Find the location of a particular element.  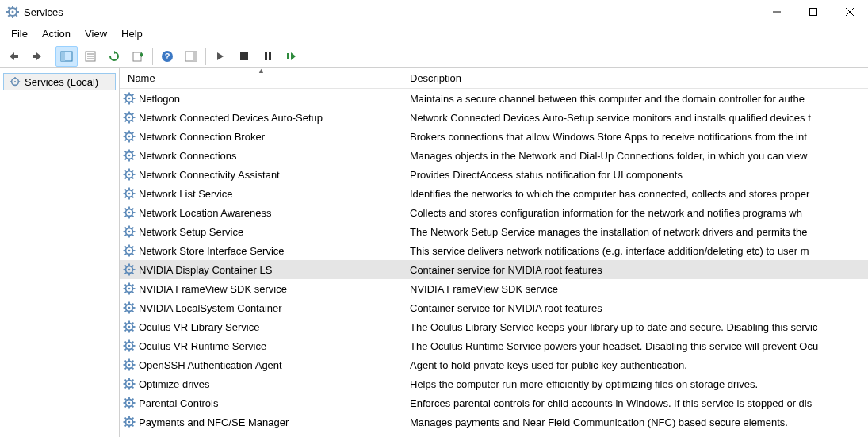

service-row: Network Connectivity AssistantProvides D… is located at coordinates (494, 174).